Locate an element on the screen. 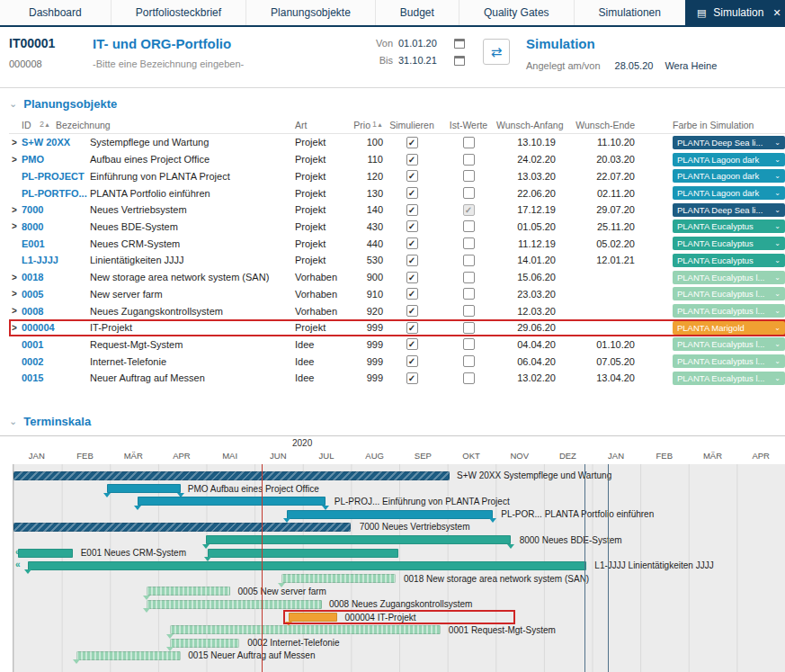  tab-budget: Budget is located at coordinates (417, 13).